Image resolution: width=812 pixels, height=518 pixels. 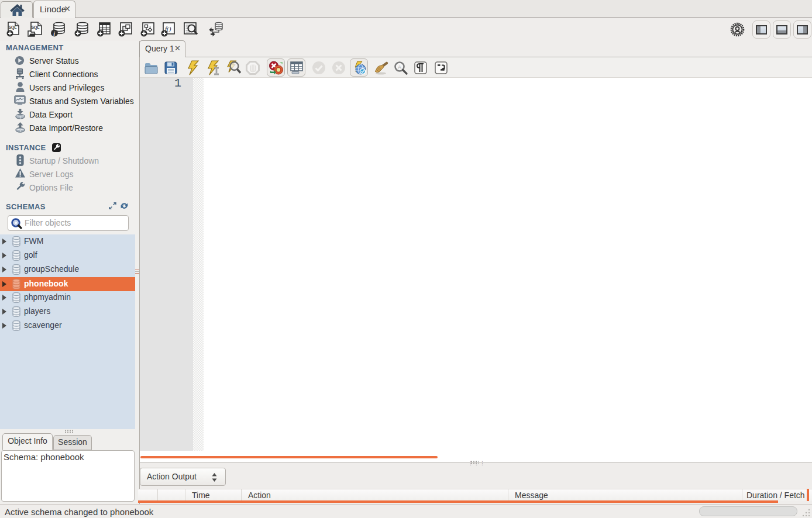 What do you see at coordinates (400, 67) in the screenshot?
I see `svg-text: A` at bounding box center [400, 67].